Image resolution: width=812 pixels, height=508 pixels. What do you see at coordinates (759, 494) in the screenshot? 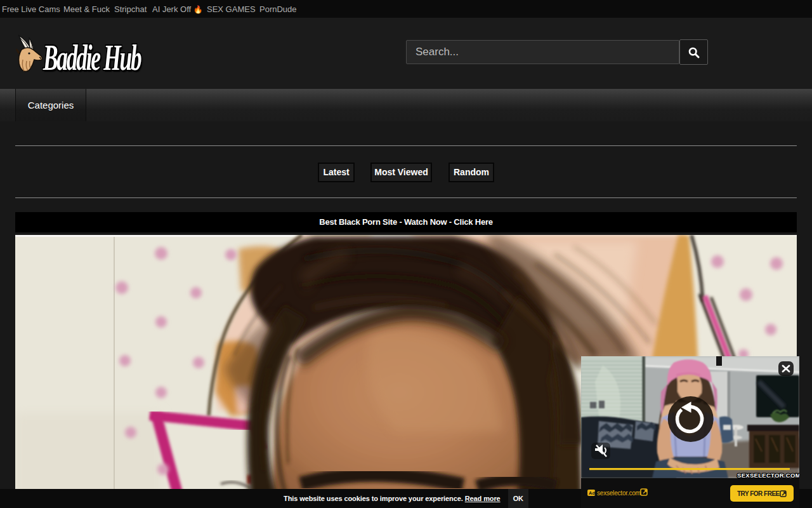
I see `svg-text: TRY FOR FREE` at bounding box center [759, 494].